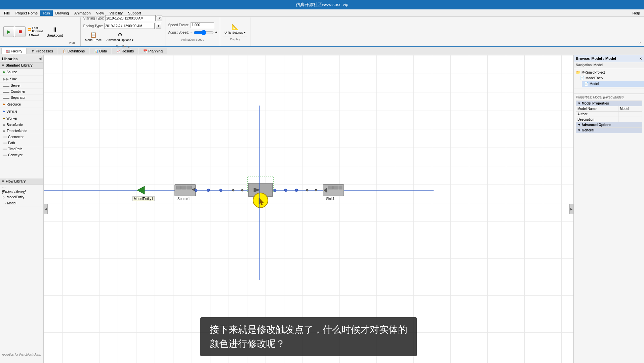 The width and height of the screenshot is (644, 363). What do you see at coordinates (204, 33) in the screenshot?
I see `speed-slider` at bounding box center [204, 33].